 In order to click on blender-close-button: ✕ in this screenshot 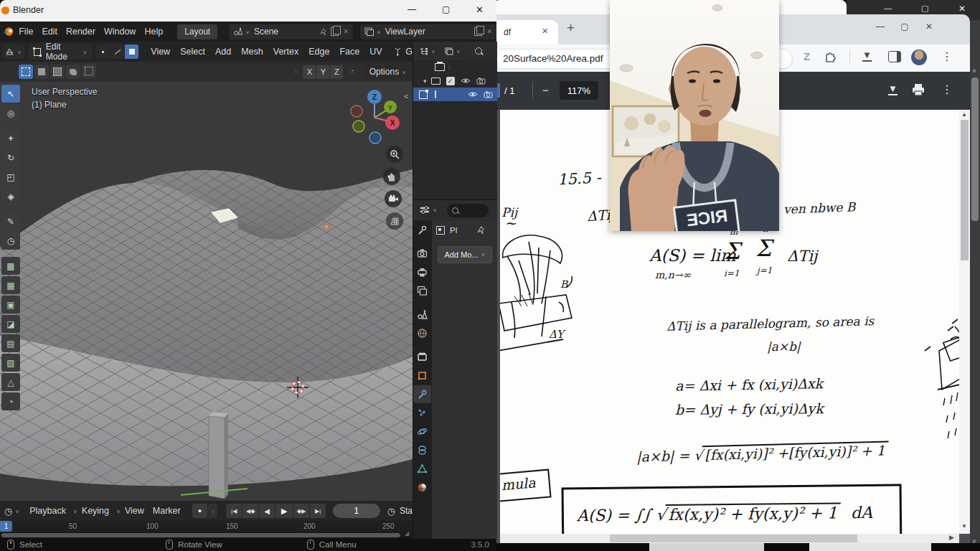, I will do `click(479, 10)`.